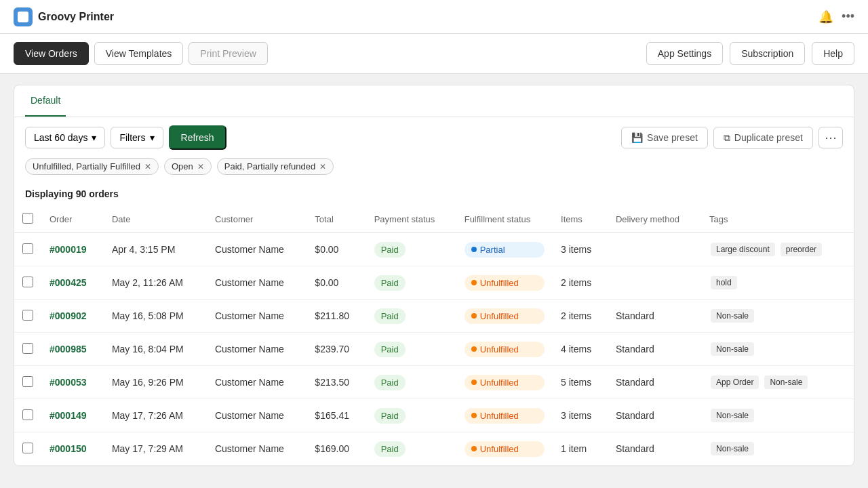 This screenshot has height=488, width=868. What do you see at coordinates (65, 138) in the screenshot?
I see `date-range-dropdown: Last 60 days ▾` at bounding box center [65, 138].